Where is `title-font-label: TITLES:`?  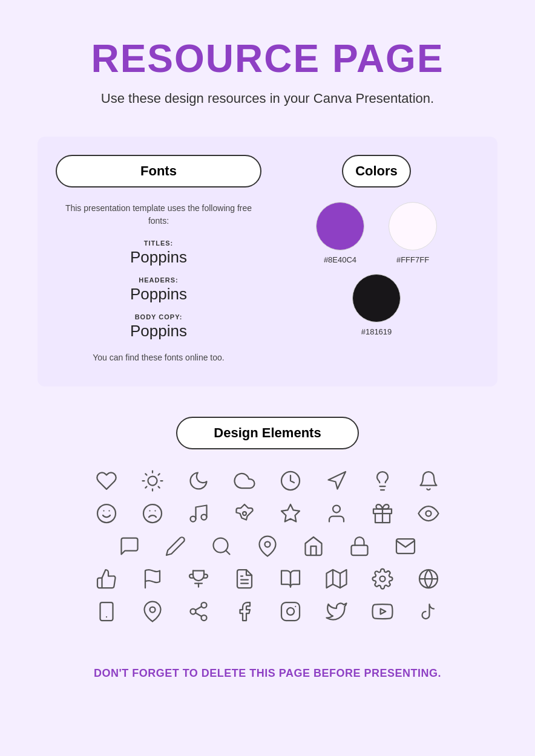
title-font-label: TITLES: is located at coordinates (159, 243).